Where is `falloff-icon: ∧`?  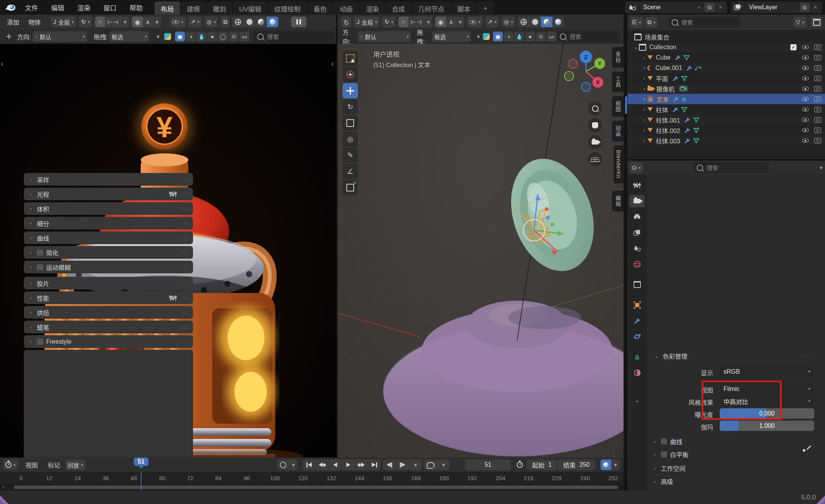 falloff-icon: ∧ is located at coordinates (451, 22).